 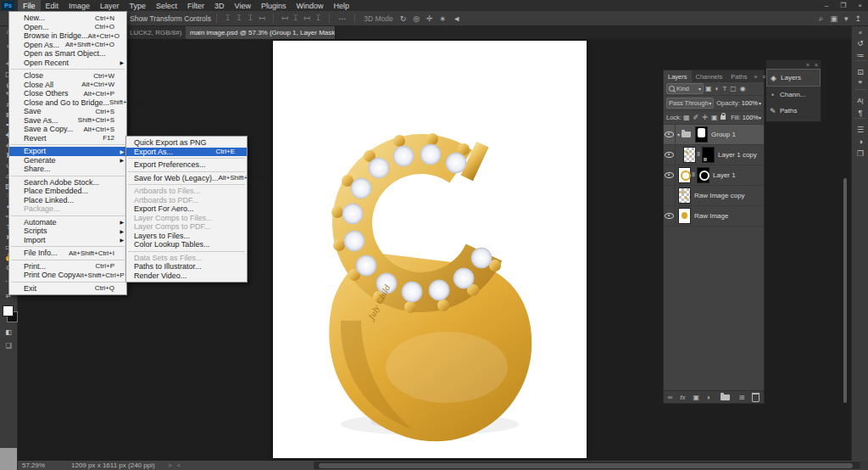 I want to click on notes-panel-icon: ❞, so click(x=860, y=83).